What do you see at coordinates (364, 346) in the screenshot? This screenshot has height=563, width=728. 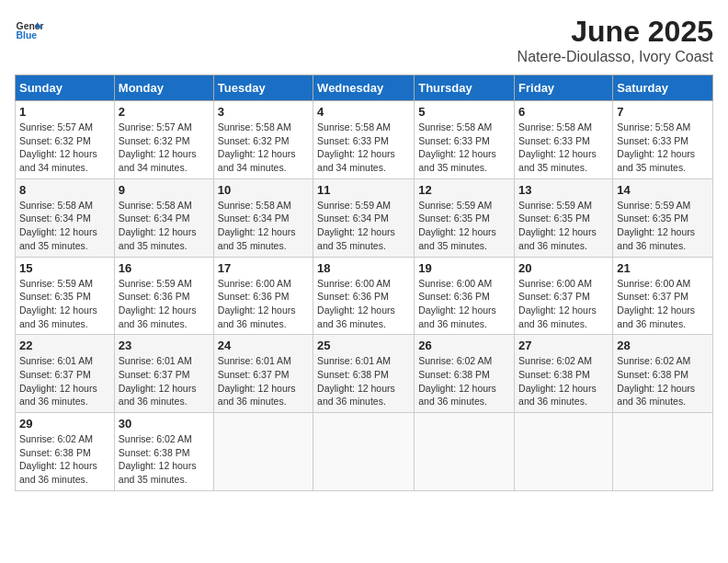 I see `day-number: 25` at bounding box center [364, 346].